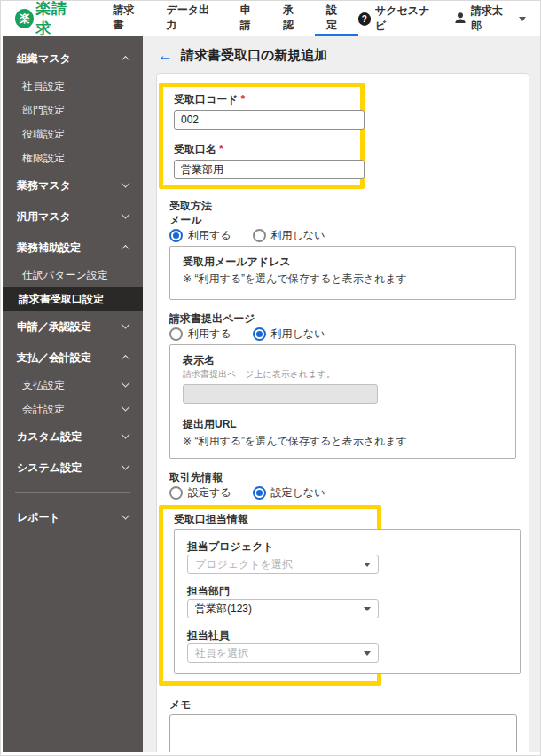 The height and width of the screenshot is (756, 541). What do you see at coordinates (73, 248) in the screenshot?
I see `sidebar-section-business-support: 業務補助設定` at bounding box center [73, 248].